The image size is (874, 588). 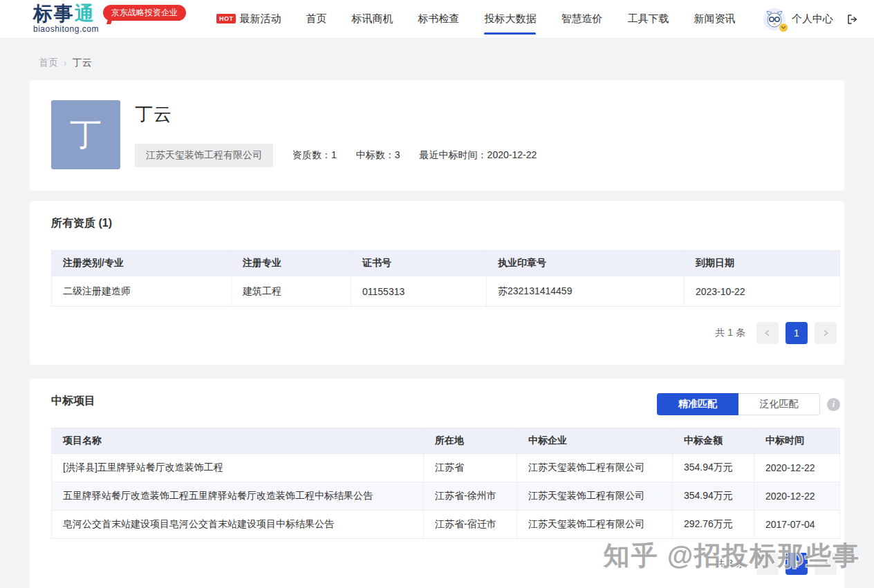 What do you see at coordinates (238, 525) in the screenshot?
I see `cell-project-name: 皂河公交首末站建设项目皂河公交首末站建设项目中标结果公告` at bounding box center [238, 525].